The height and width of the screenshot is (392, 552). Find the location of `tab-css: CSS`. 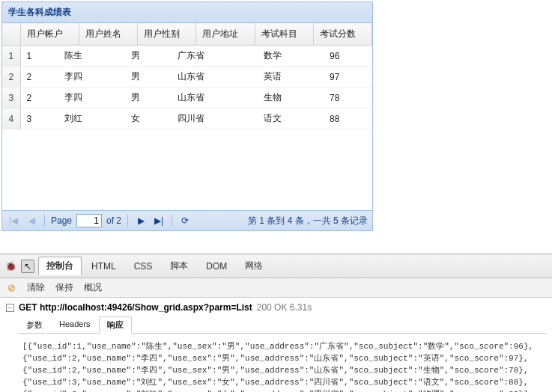

tab-css: CSS is located at coordinates (144, 266).